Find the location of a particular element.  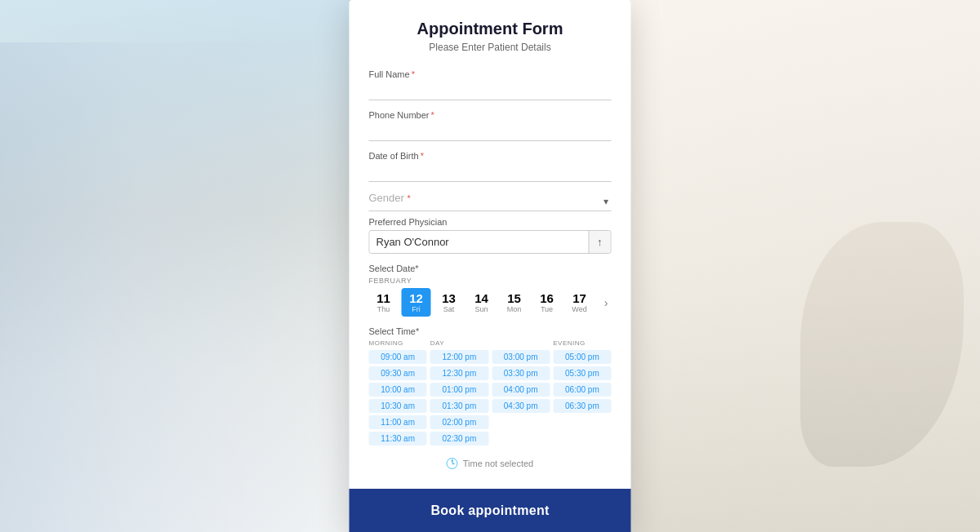

date-selector: Select Date* FEBRUARY 11 Thu 12 Fri 13 S… is located at coordinates (490, 290).